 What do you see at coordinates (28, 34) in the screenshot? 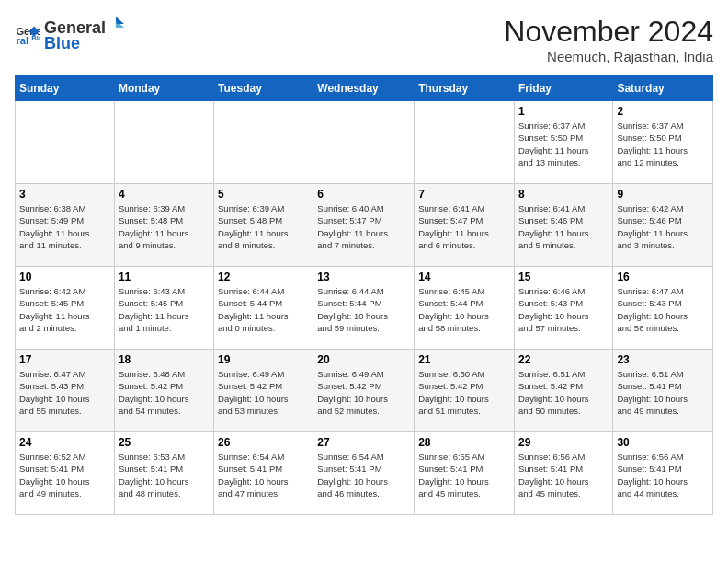
I see `logo-icon: Gene ral Blue` at bounding box center [28, 34].